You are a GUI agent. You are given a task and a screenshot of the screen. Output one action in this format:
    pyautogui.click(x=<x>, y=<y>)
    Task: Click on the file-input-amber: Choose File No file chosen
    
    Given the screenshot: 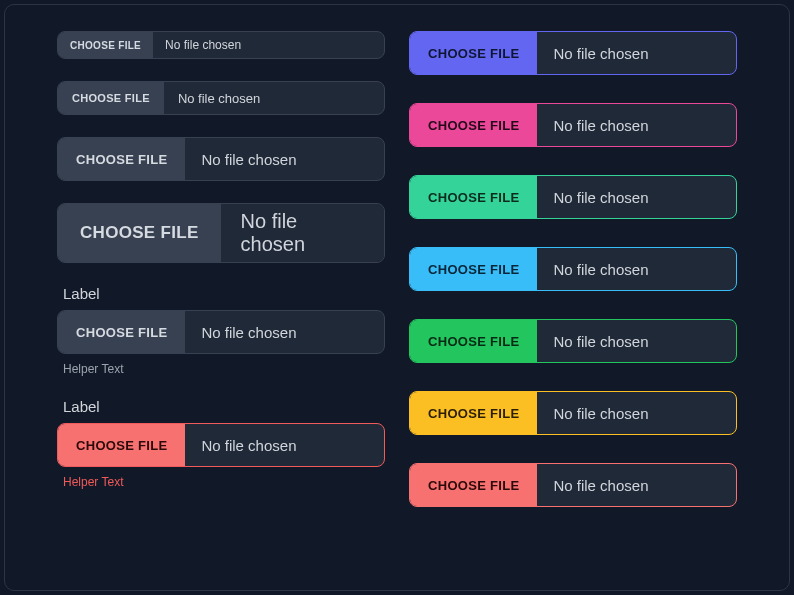 What is the action you would take?
    pyautogui.click(x=573, y=413)
    